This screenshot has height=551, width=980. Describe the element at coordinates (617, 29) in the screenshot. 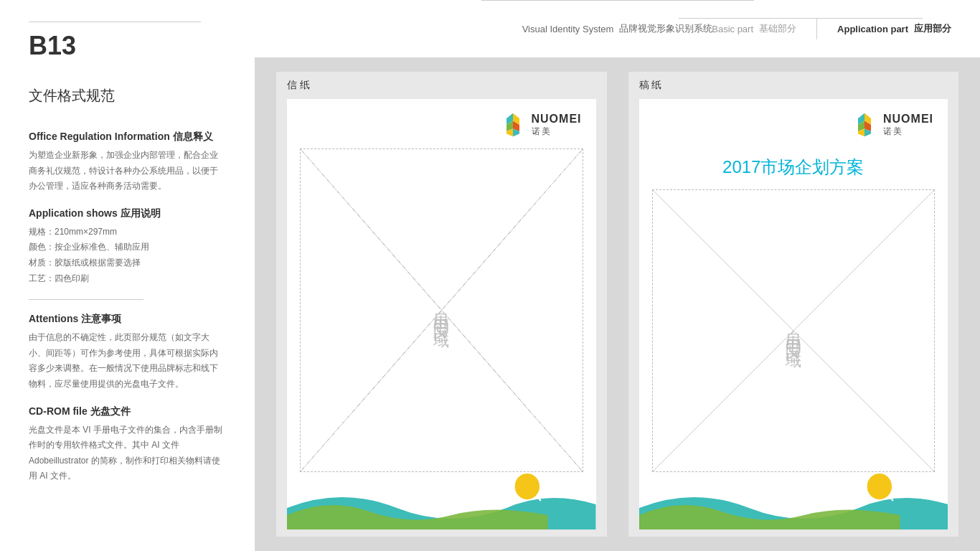

I see `top-nav: Visual Identity System 品牌视觉形象识别系统 Basic …` at that location.